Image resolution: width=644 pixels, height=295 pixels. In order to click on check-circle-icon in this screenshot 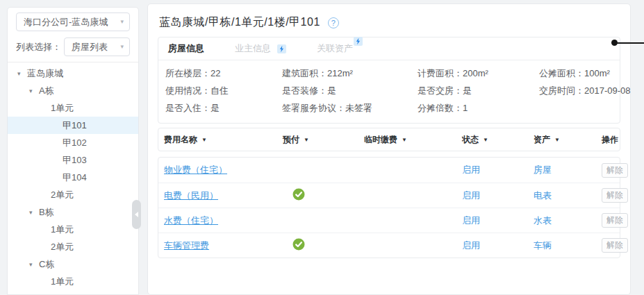, I will do `click(299, 196)`.